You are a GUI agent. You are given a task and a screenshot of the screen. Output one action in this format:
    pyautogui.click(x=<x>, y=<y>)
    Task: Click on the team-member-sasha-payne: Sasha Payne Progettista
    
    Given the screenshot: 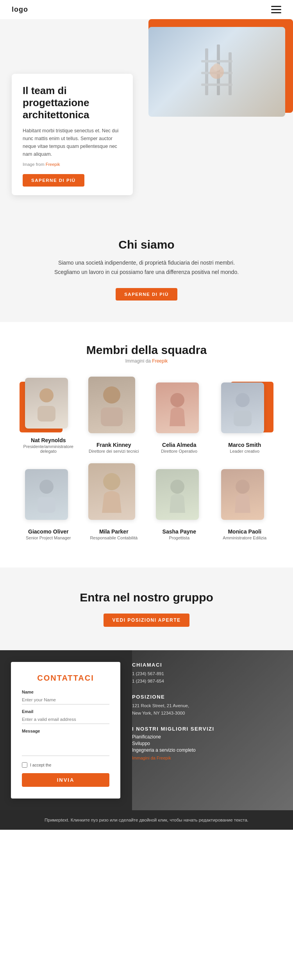 What is the action you would take?
    pyautogui.click(x=179, y=505)
    